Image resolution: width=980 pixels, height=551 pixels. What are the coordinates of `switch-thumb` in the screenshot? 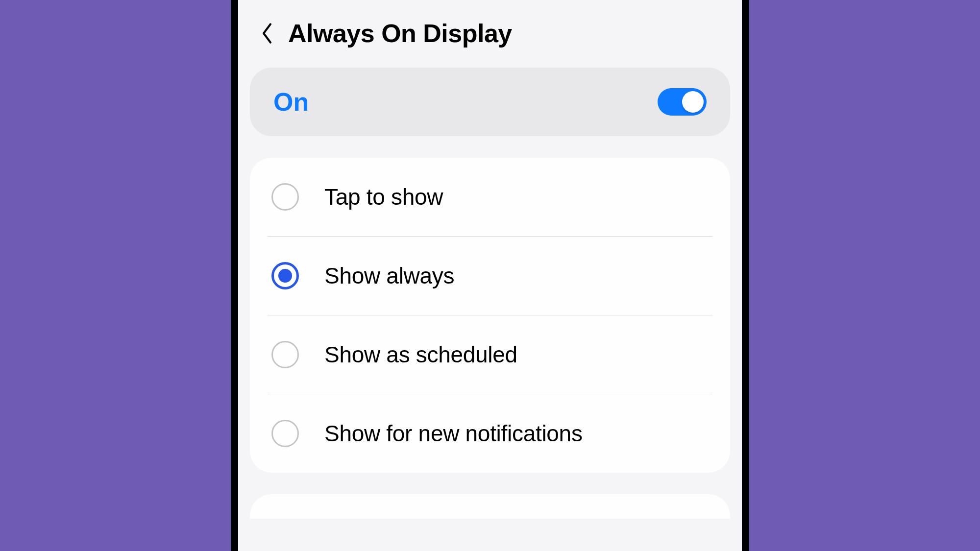 It's located at (693, 102).